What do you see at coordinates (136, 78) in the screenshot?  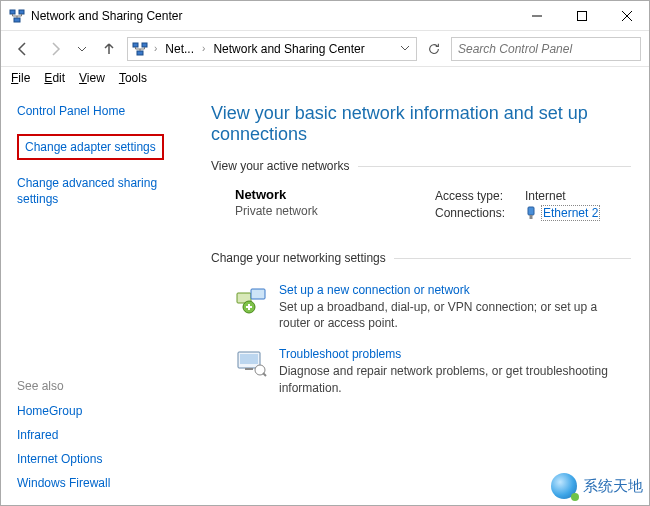 I see `menu-tools-rest: ools` at bounding box center [136, 78].